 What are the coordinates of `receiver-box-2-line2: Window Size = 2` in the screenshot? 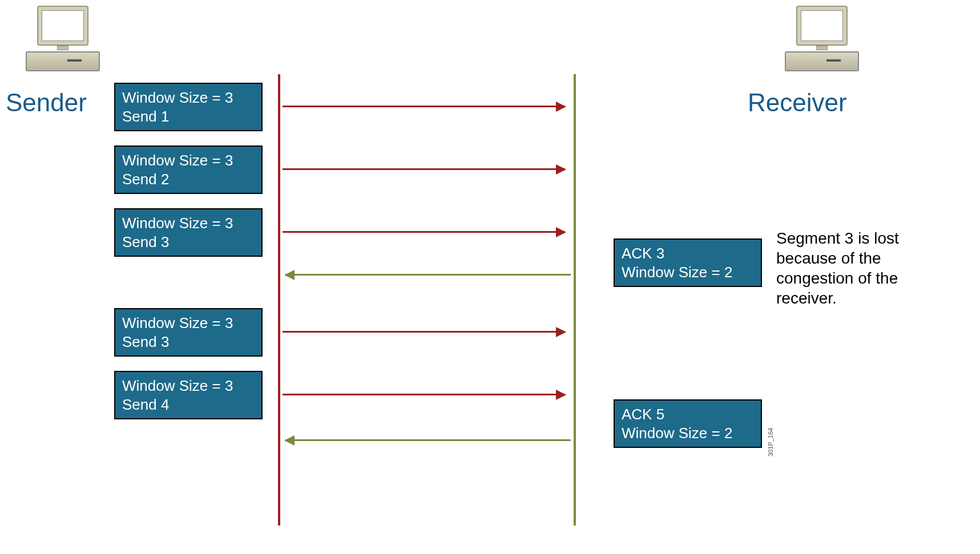 It's located at (688, 434).